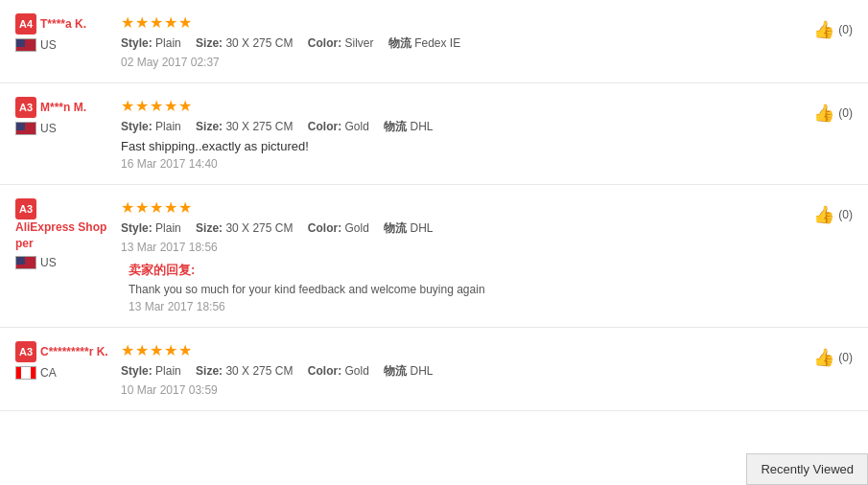 This screenshot has width=868, height=485. What do you see at coordinates (462, 146) in the screenshot?
I see `review-text: Fast shipping..exactly as pictured!` at bounding box center [462, 146].